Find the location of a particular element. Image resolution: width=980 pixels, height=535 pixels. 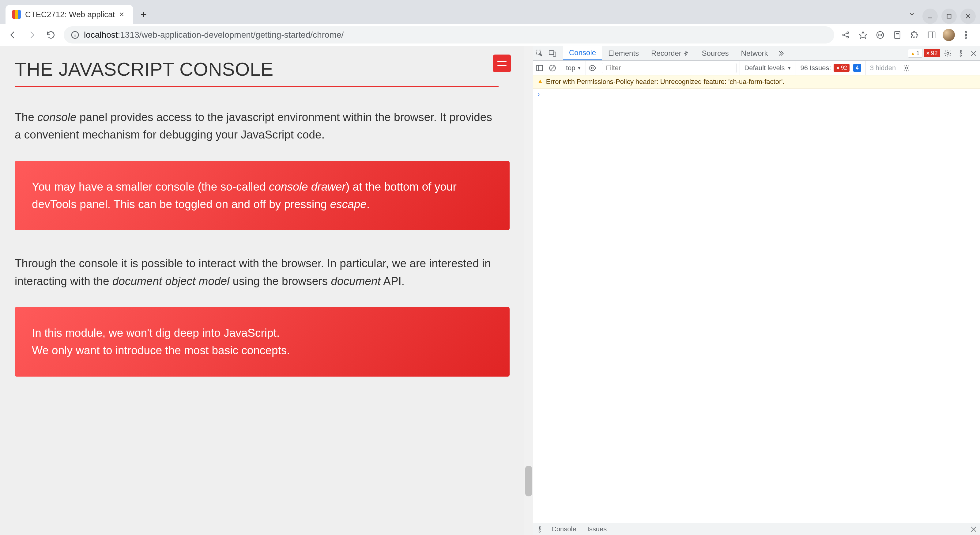

minimize-window-button is located at coordinates (930, 16).